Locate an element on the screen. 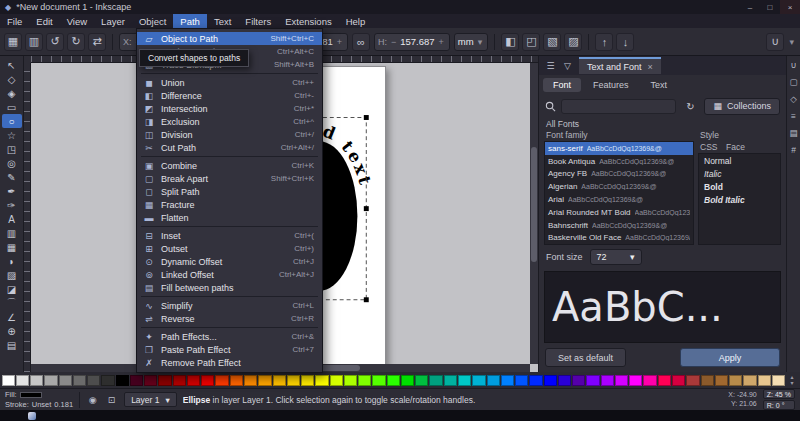  division-menu-item: ◫DivisionCtrl+/ is located at coordinates (230, 134).